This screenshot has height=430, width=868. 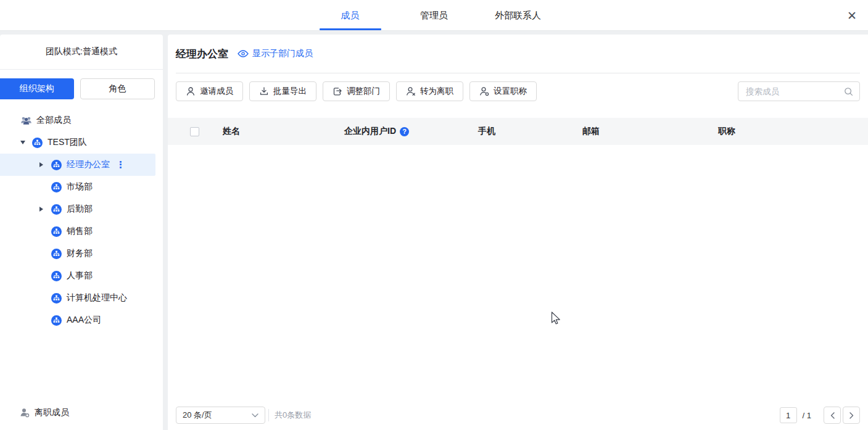 What do you see at coordinates (121, 165) in the screenshot?
I see `more-menu-icon: ⋮` at bounding box center [121, 165].